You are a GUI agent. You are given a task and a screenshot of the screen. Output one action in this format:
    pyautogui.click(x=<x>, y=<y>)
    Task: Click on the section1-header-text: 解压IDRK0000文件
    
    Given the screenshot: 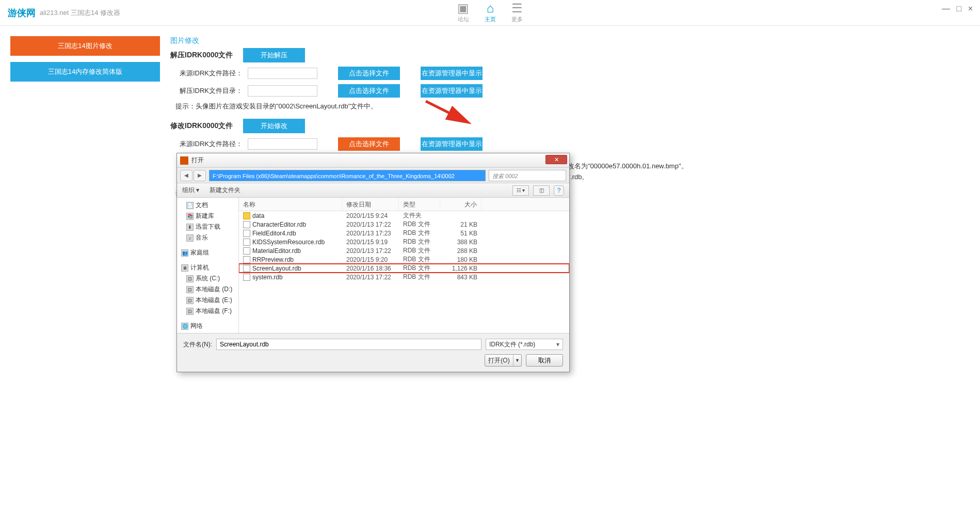 What is the action you would take?
    pyautogui.click(x=201, y=55)
    